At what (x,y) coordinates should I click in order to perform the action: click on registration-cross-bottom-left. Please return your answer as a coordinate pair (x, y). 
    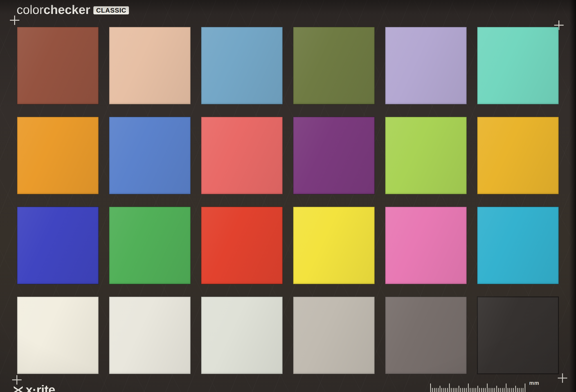
    Looking at the image, I should click on (17, 380).